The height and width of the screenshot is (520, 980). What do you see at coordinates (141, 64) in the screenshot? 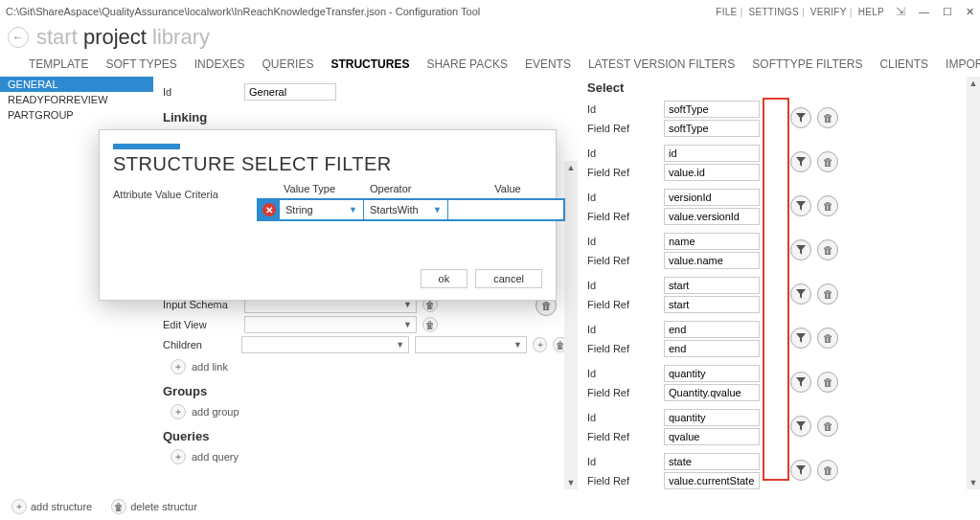
I see `tab-soft-types: SOFT TYPES` at bounding box center [141, 64].